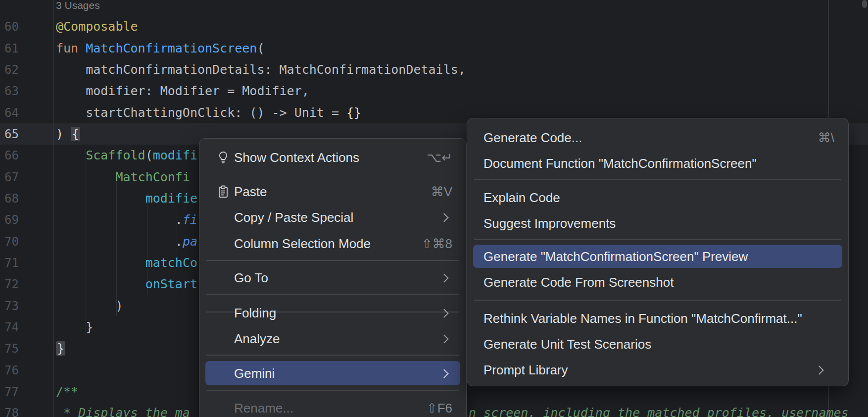  What do you see at coordinates (9, 327) in the screenshot?
I see `line-number: 74` at bounding box center [9, 327].